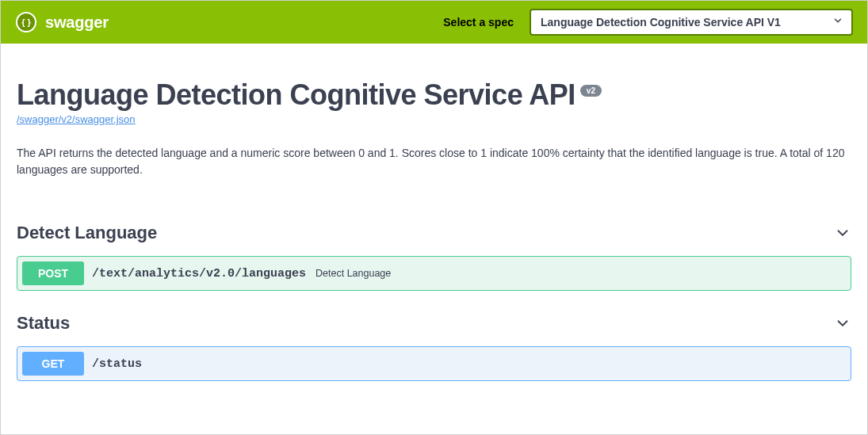 The height and width of the screenshot is (435, 868). What do you see at coordinates (434, 273) in the screenshot?
I see `operation-post-languages: POST /text/analytics/v2.0/languages Dete…` at bounding box center [434, 273].